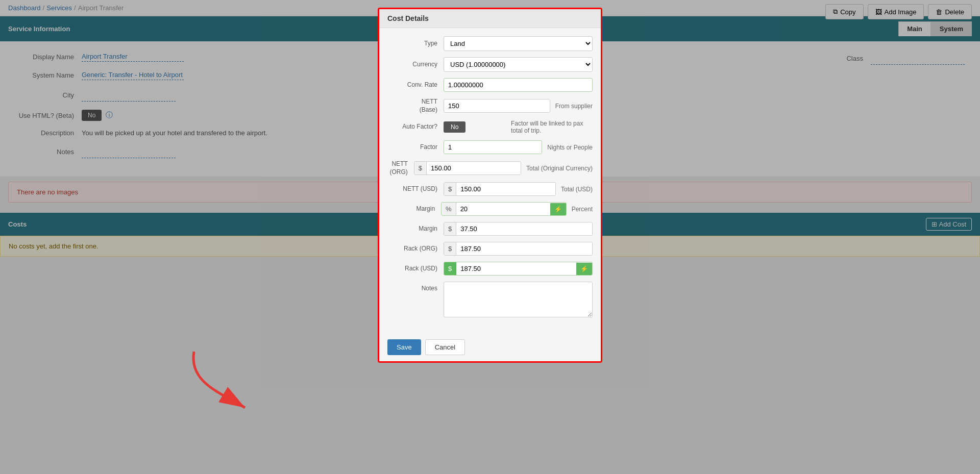  What do you see at coordinates (415, 106) in the screenshot?
I see `modal-nett-base-label: NETT(Base)` at bounding box center [415, 106].